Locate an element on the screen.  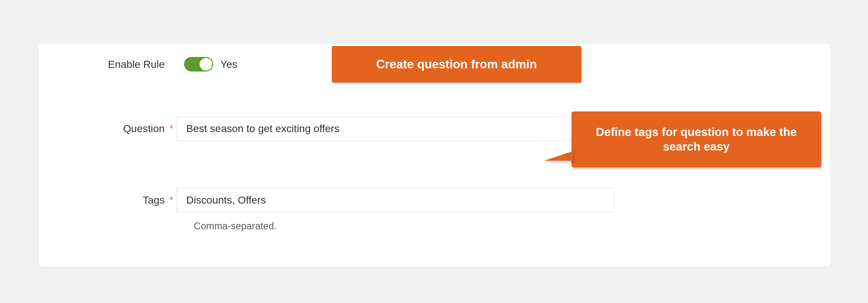
row-tags-helper: Comma-separated. is located at coordinates (435, 226).